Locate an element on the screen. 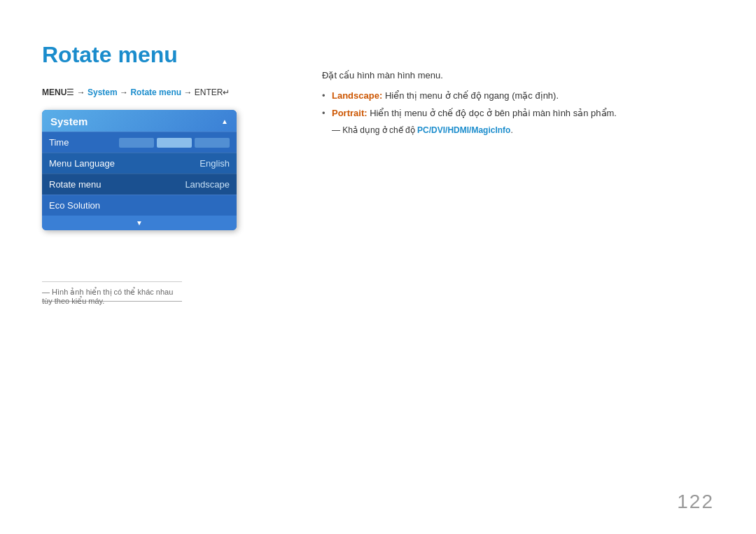 Image resolution: width=756 pixels, height=534 pixels. system-panel: System ▲ Time Menu Language English Rota… is located at coordinates (139, 170).